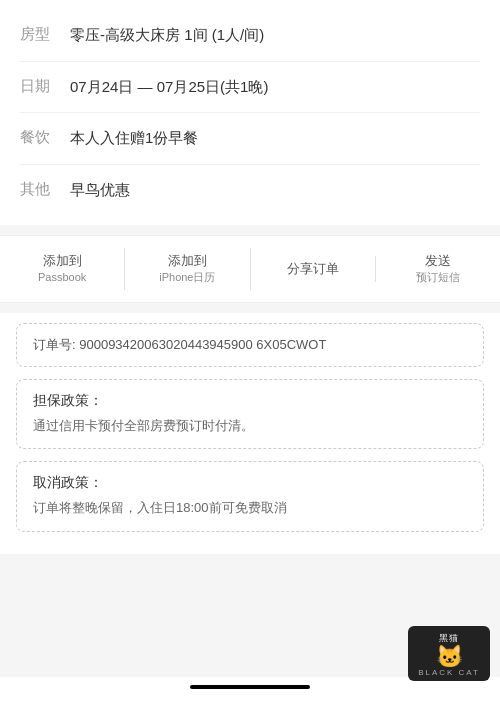  I want to click on cancel-content: 订单将整晚保留，入住日18:00前可免费取消, so click(250, 508).